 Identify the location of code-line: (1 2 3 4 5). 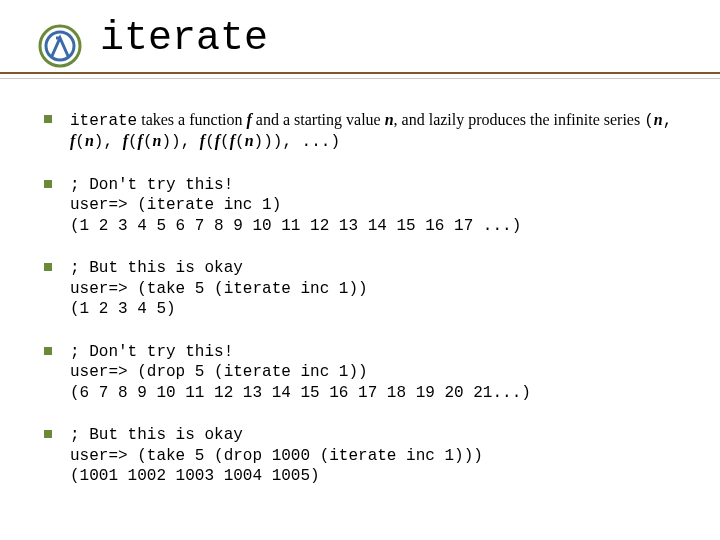
(123, 309).